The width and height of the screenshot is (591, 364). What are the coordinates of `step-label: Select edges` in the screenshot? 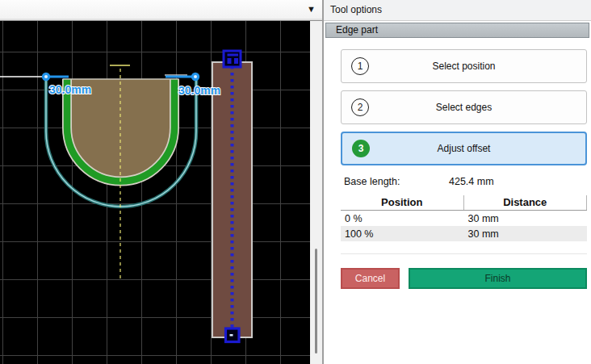 It's located at (463, 107).